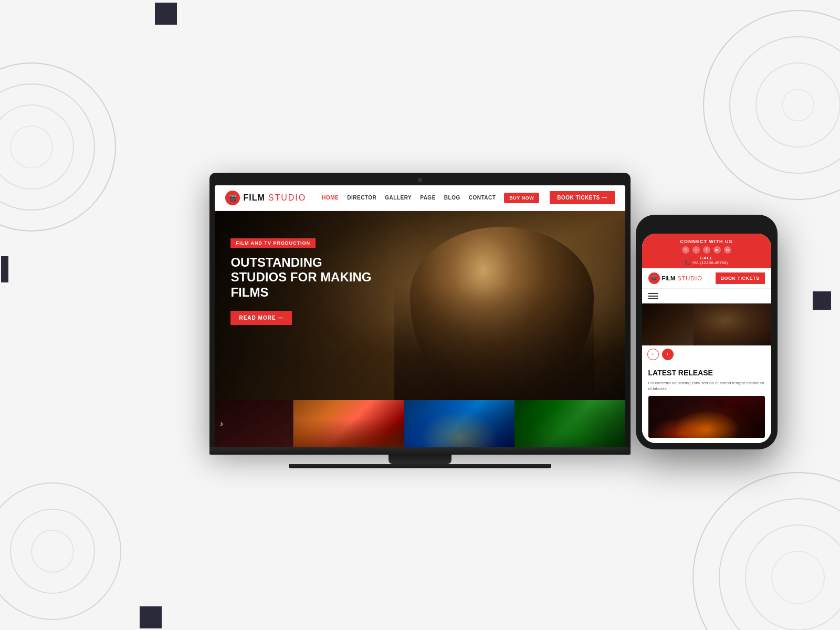 The height and width of the screenshot is (630, 840). Describe the element at coordinates (398, 197) in the screenshot. I see `nav-gallery: GALLERY` at that location.